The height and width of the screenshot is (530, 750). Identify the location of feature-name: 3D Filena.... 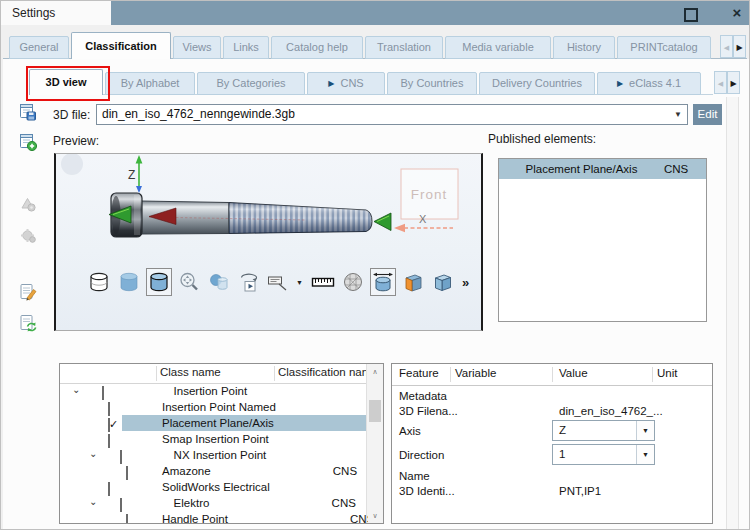
(428, 411).